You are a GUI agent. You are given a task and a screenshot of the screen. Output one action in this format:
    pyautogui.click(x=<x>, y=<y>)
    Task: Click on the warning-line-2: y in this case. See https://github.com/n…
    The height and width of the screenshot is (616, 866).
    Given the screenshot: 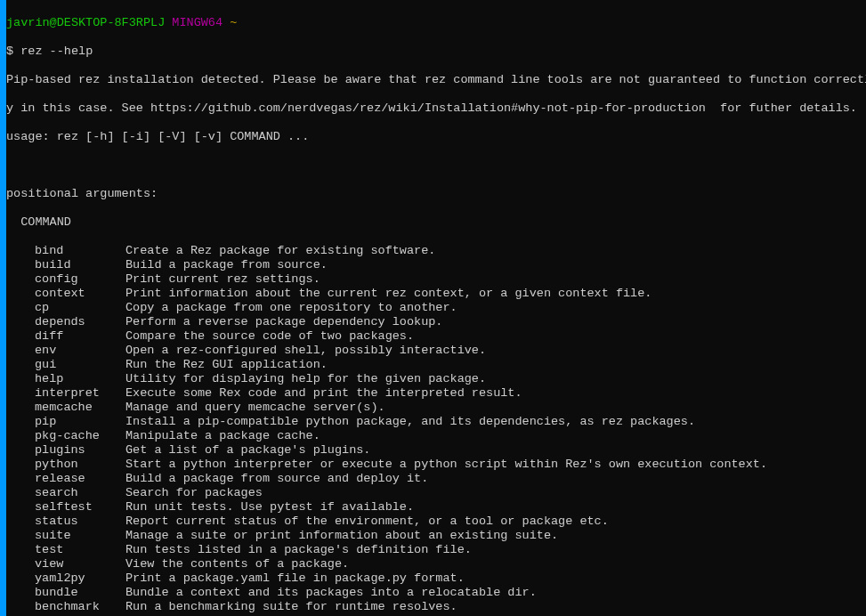 What is the action you would take?
    pyautogui.click(x=436, y=109)
    